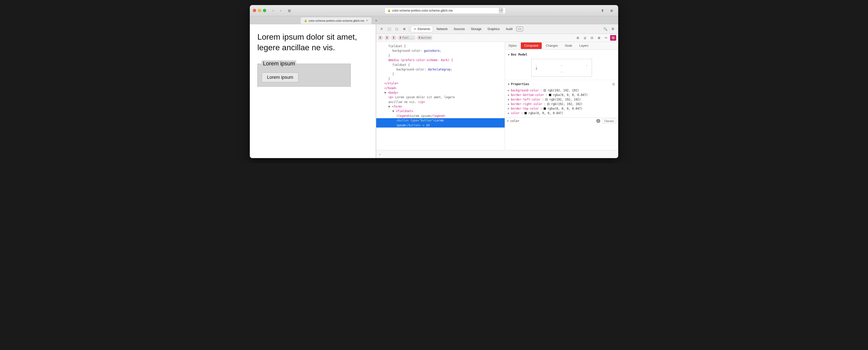 The image size is (868, 350). Describe the element at coordinates (441, 51) in the screenshot. I see `code-line-2: background-color: gainsboro;` at that location.